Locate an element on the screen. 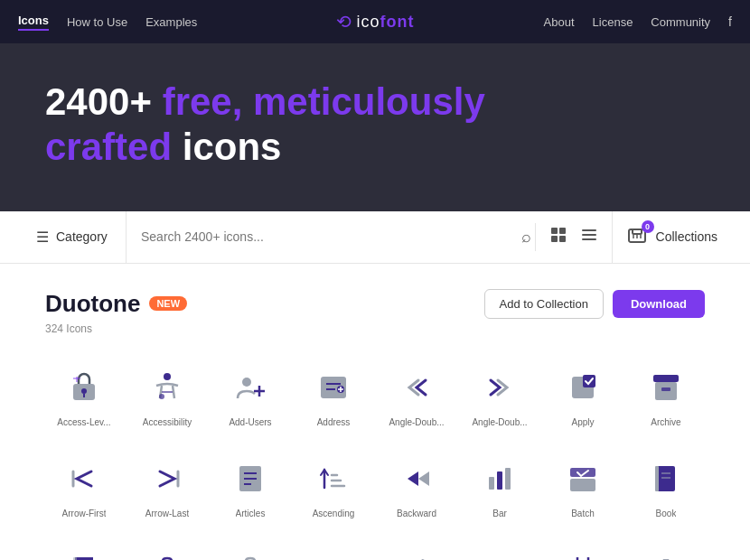 The image size is (750, 560). icon-label-arrow-first: Arrow-First is located at coordinates (85, 513).